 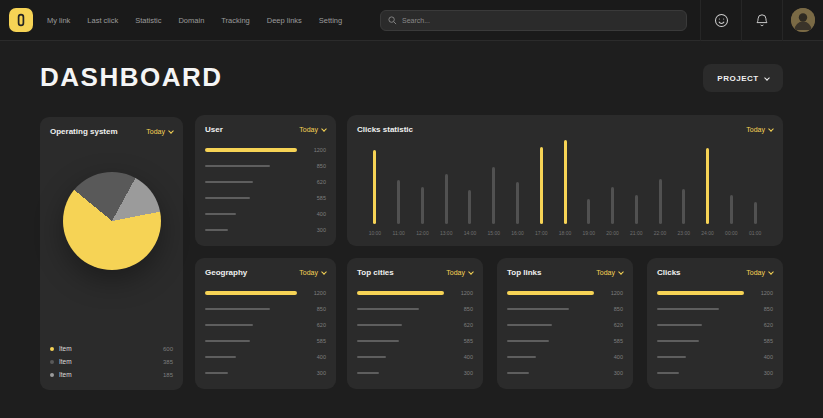 What do you see at coordinates (802, 20) in the screenshot?
I see `user-avatar` at bounding box center [802, 20].